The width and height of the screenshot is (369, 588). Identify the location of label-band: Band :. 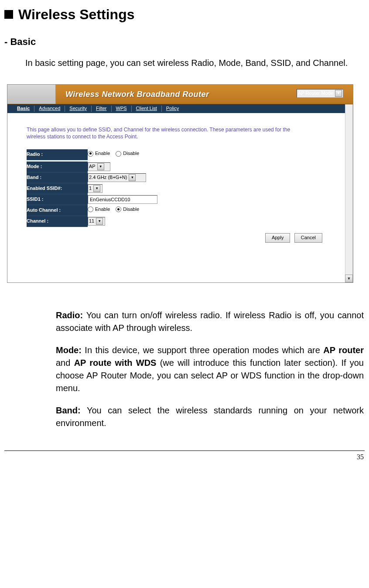
(57, 177).